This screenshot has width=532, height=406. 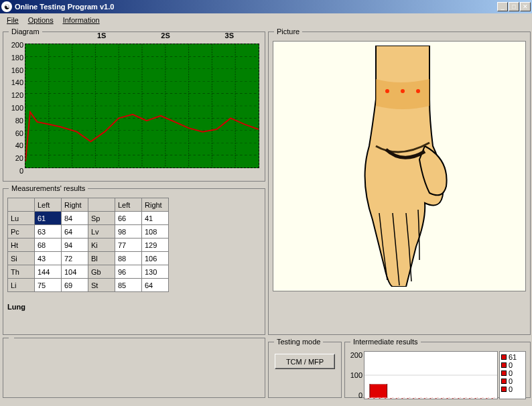 I want to click on table-cell: Pc, so click(x=21, y=232).